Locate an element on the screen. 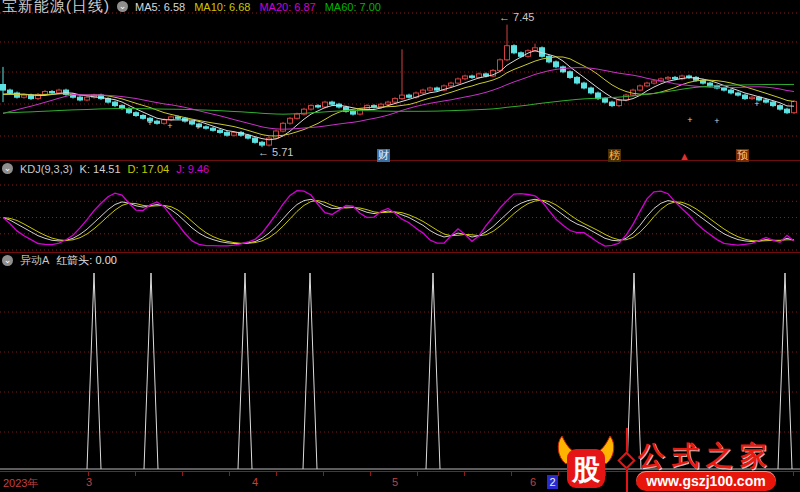 This screenshot has height=492, width=800. axis-year-label: 2023年 is located at coordinates (20, 484).